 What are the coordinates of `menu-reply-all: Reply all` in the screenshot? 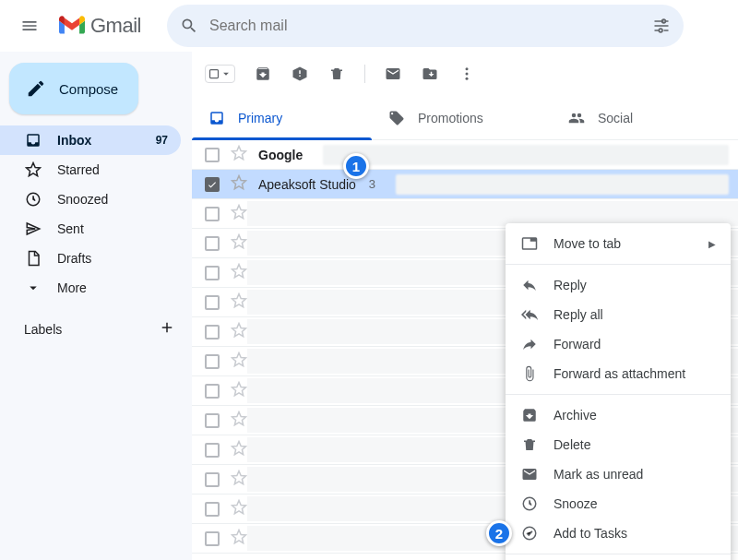 It's located at (618, 315).